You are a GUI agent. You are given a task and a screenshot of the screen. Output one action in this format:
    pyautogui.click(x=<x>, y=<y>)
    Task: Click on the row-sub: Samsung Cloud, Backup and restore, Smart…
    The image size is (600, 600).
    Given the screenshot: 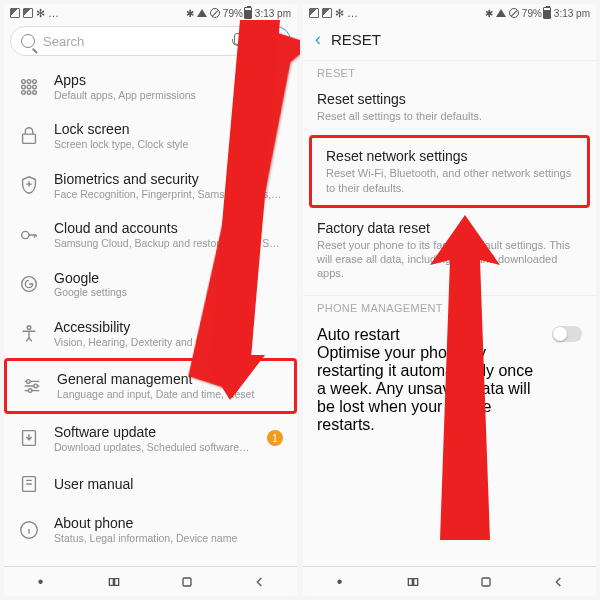 What is the action you would take?
    pyautogui.click(x=168, y=244)
    